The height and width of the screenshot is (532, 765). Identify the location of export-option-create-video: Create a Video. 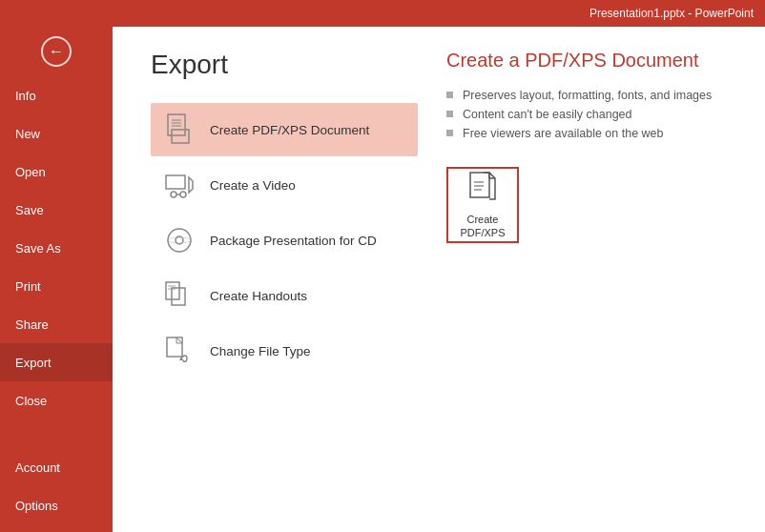
(284, 185).